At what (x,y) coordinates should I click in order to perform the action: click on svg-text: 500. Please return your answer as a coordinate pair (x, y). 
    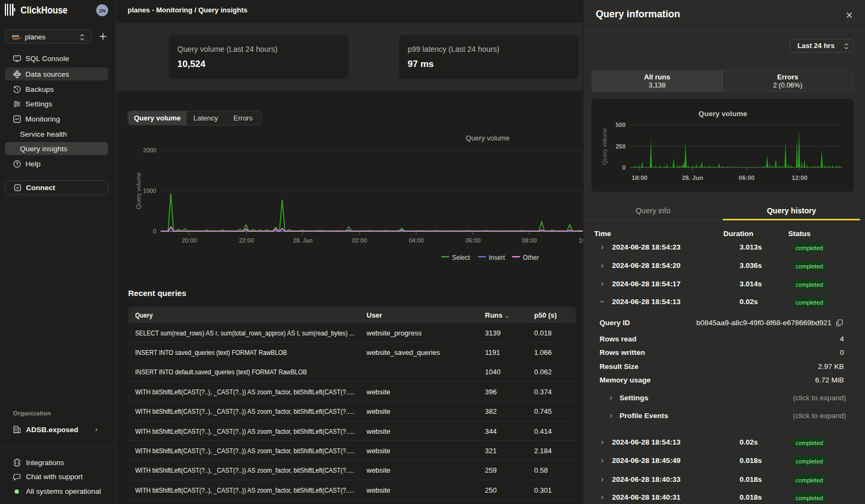
    Looking at the image, I should click on (621, 125).